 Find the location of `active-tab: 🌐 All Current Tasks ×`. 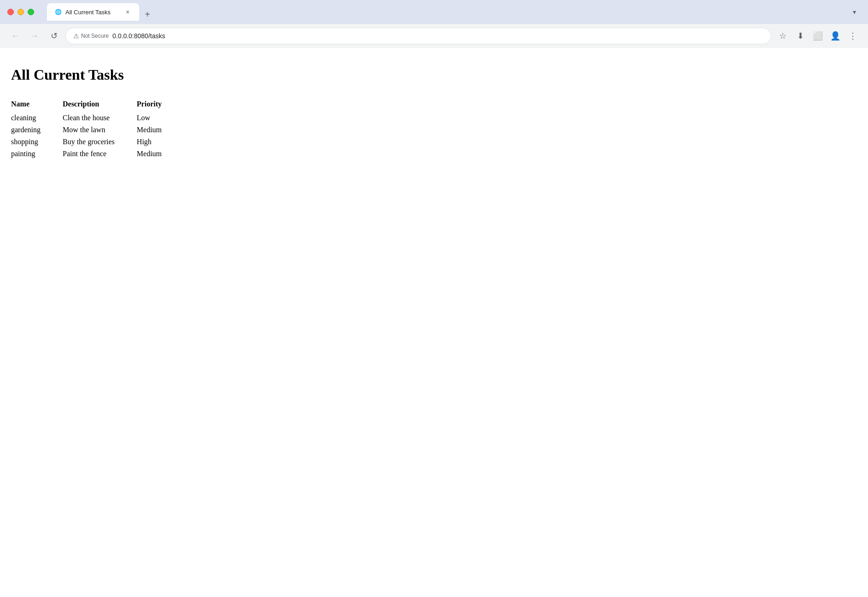

active-tab: 🌐 All Current Tasks × is located at coordinates (93, 12).